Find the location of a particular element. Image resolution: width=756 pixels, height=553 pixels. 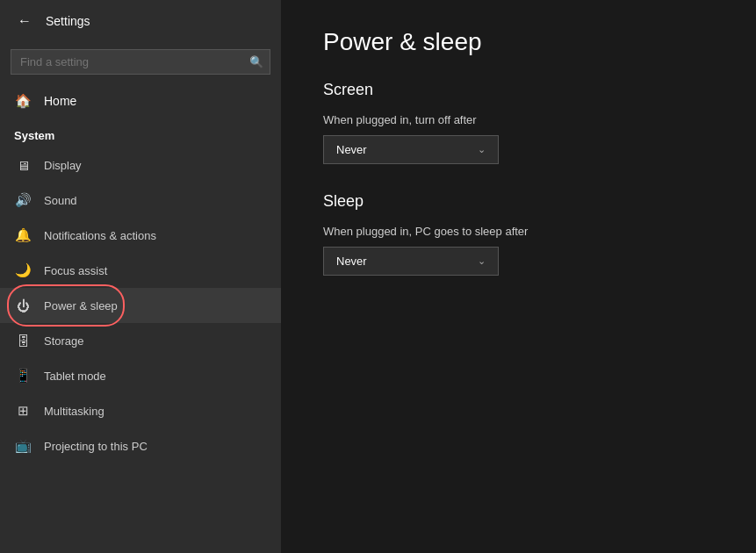

sound-icon: 🔊 is located at coordinates (23, 200).